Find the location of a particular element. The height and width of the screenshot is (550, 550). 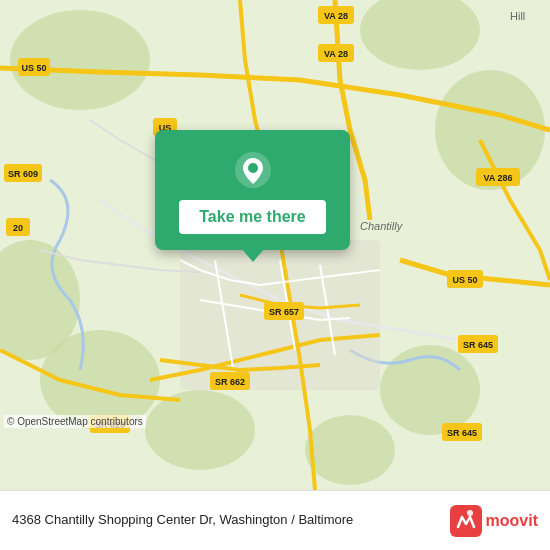

svg-text: 20 is located at coordinates (18, 228).